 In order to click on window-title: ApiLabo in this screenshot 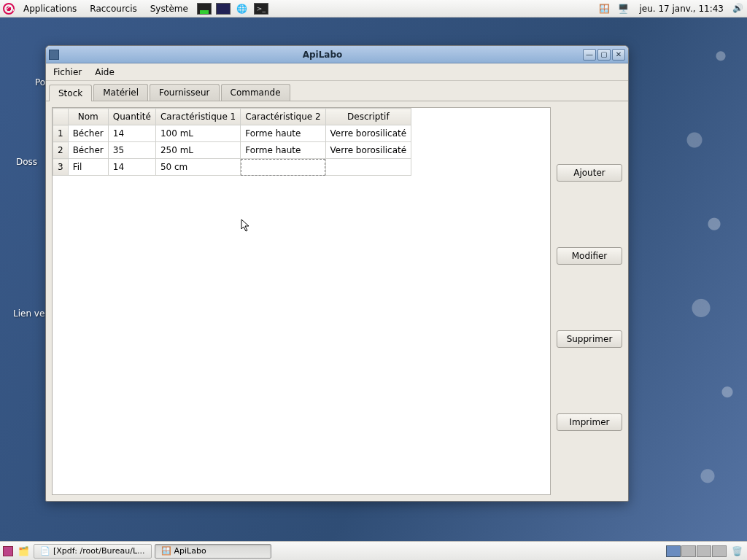, I will do `click(322, 55)`.